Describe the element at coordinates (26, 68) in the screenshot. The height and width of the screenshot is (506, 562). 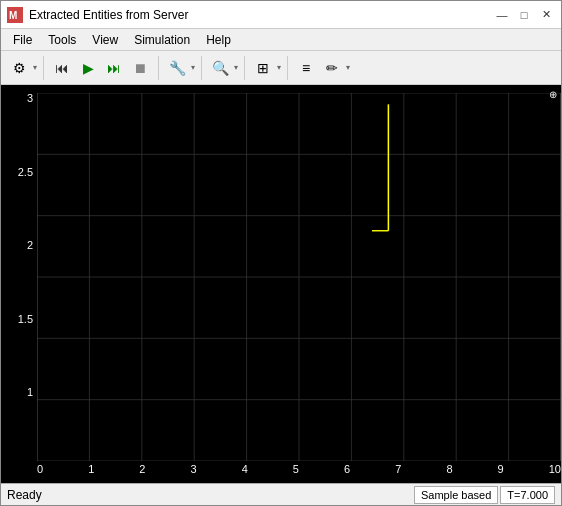
I see `toolbar-group-settings: ⚙ ▾` at that location.